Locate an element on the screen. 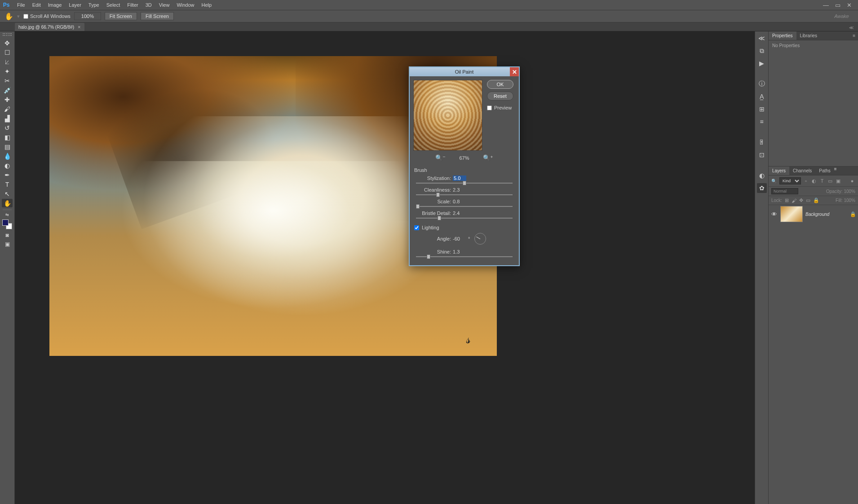  layer-thumbnail is located at coordinates (792, 214).